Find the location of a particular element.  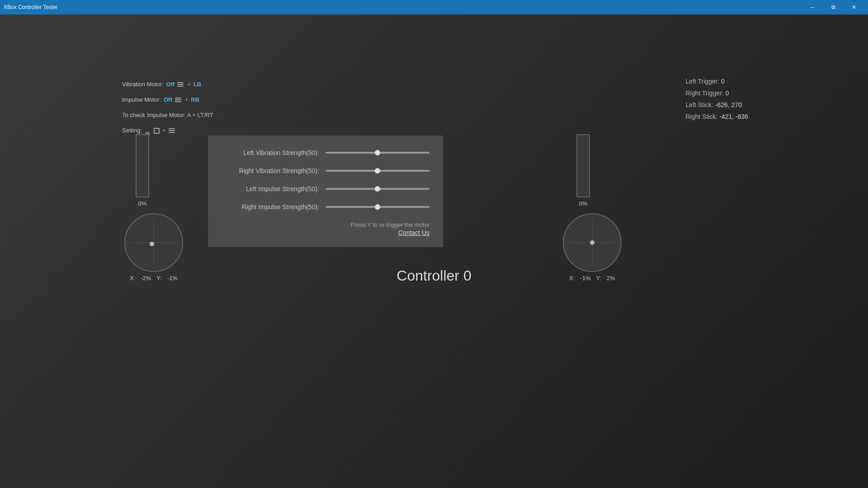

titlebar: XBox Controller Tester ─ ⧉ ✕ is located at coordinates (434, 7).